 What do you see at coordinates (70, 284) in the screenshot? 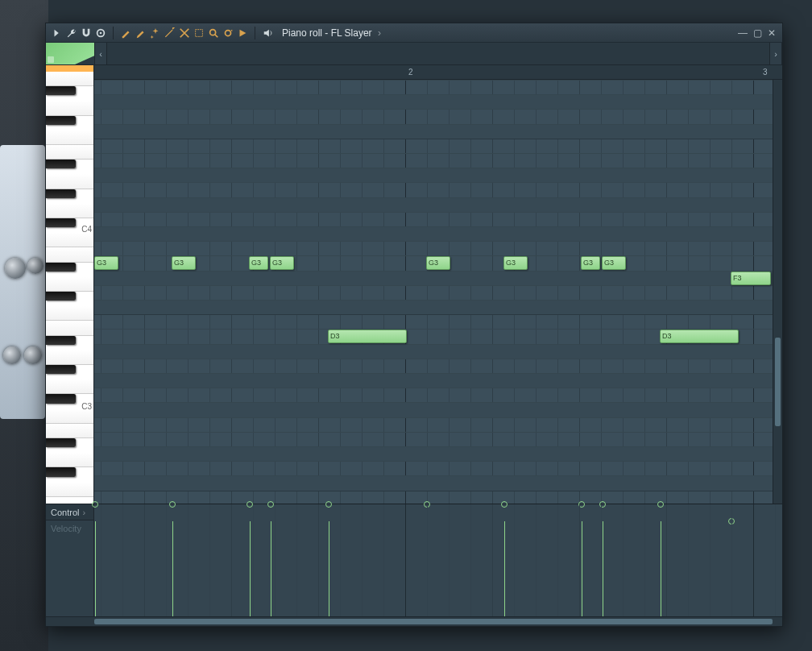
I see `piano-column: C4C3` at bounding box center [70, 284].